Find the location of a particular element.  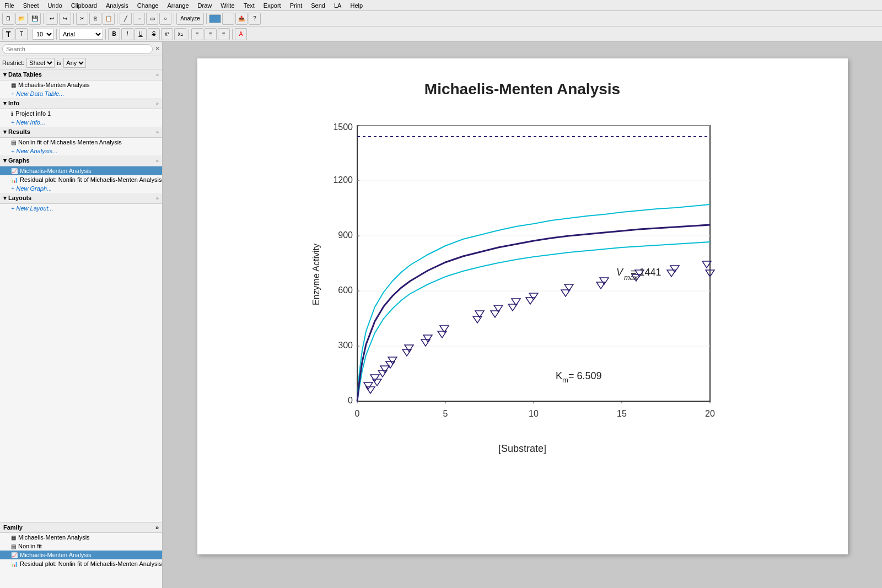

menu-write: Write is located at coordinates (227, 6).